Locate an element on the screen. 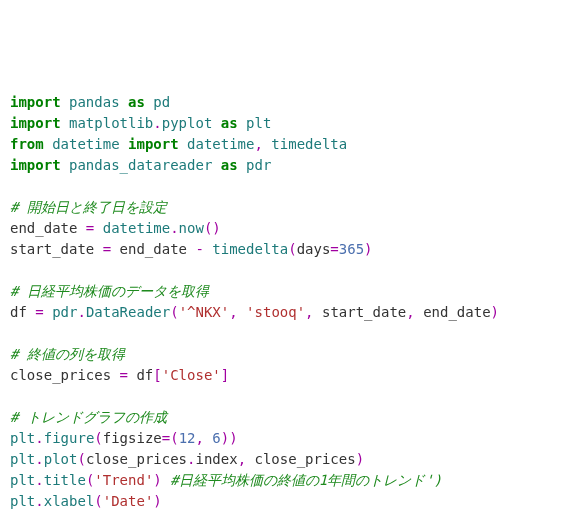 This screenshot has width=578, height=516. token-str: 'Close' is located at coordinates (192, 375).